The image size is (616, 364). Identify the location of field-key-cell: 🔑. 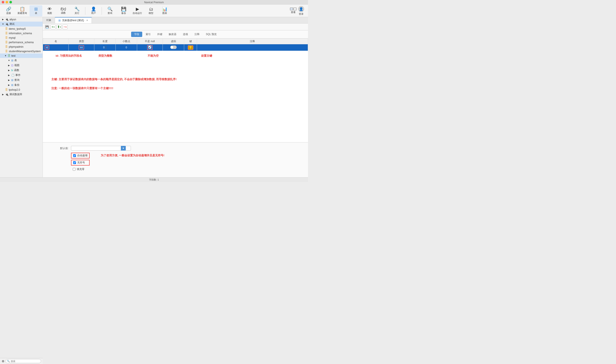
(191, 48).